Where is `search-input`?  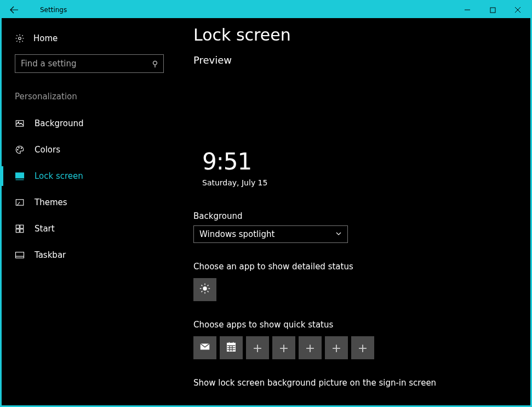 search-input is located at coordinates (87, 64).